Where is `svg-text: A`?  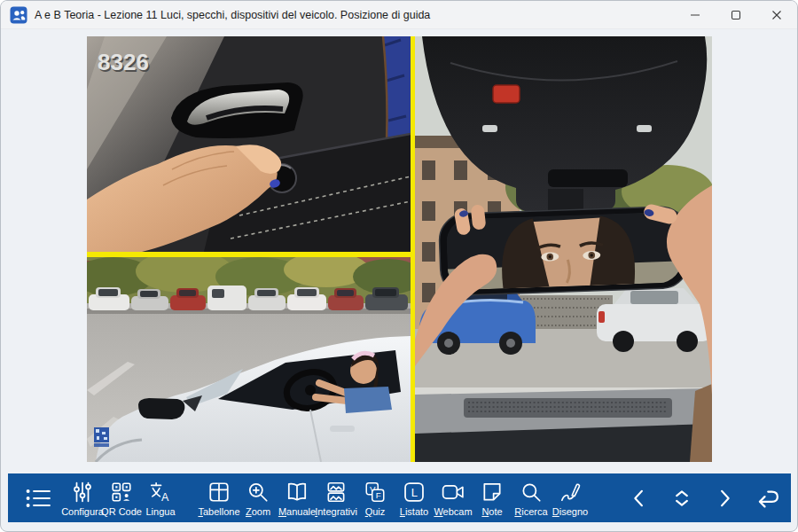
svg-text: A is located at coordinates (165, 497).